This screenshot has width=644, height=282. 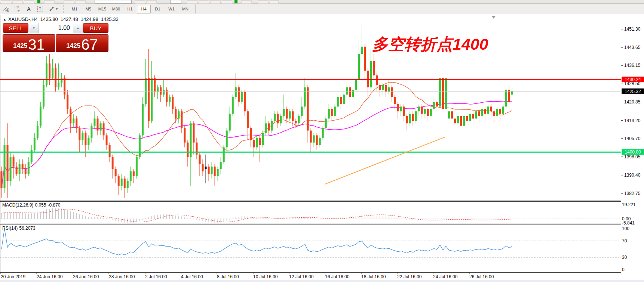 I want to click on price-tick-label: 1413.20, so click(x=632, y=121).